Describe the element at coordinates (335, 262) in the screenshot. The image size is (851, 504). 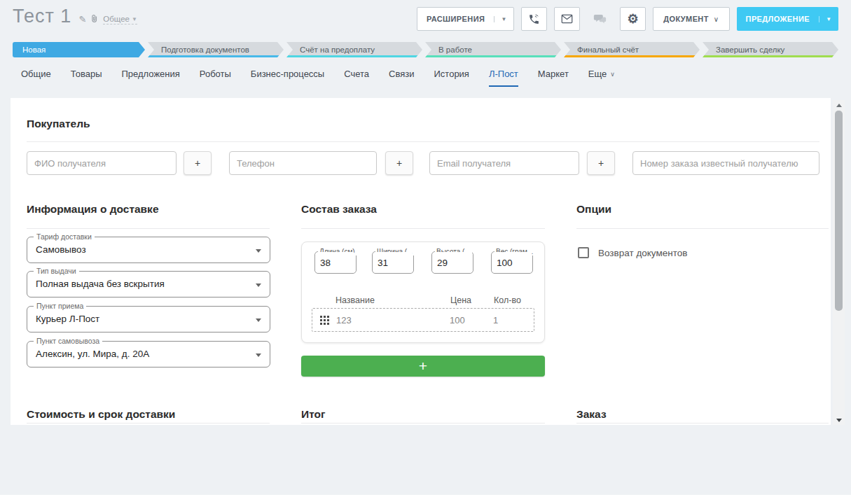
I see `length-field: Длина (см)` at that location.